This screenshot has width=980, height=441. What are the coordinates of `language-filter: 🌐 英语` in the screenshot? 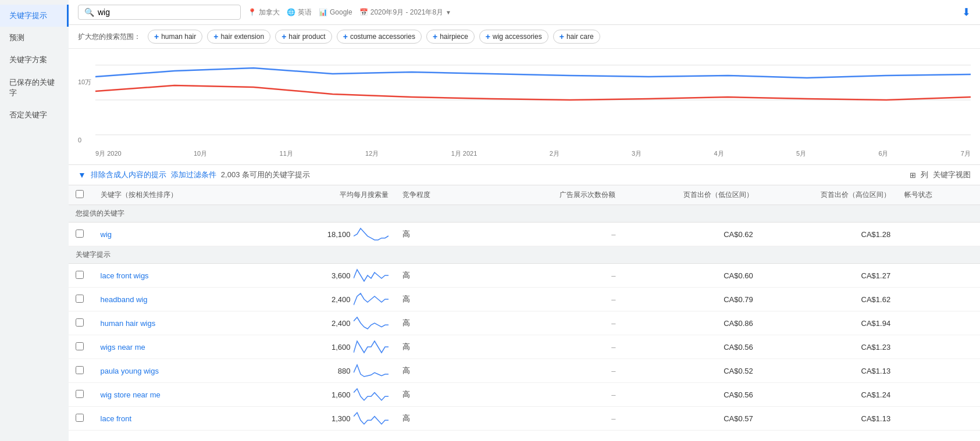 It's located at (299, 13).